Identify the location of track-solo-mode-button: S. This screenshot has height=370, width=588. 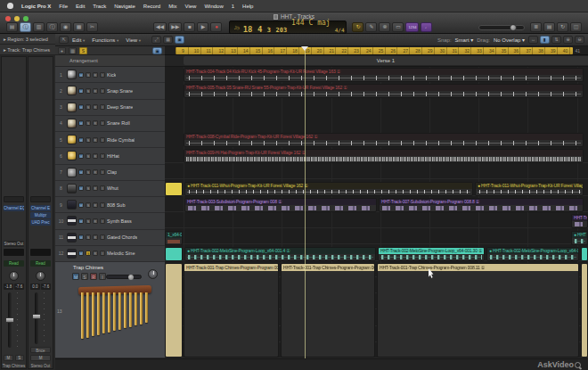
(84, 51).